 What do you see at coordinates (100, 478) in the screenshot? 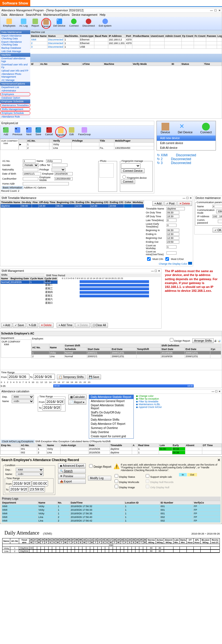
I see `modify-log-button: Modify Log` at bounding box center [100, 478].